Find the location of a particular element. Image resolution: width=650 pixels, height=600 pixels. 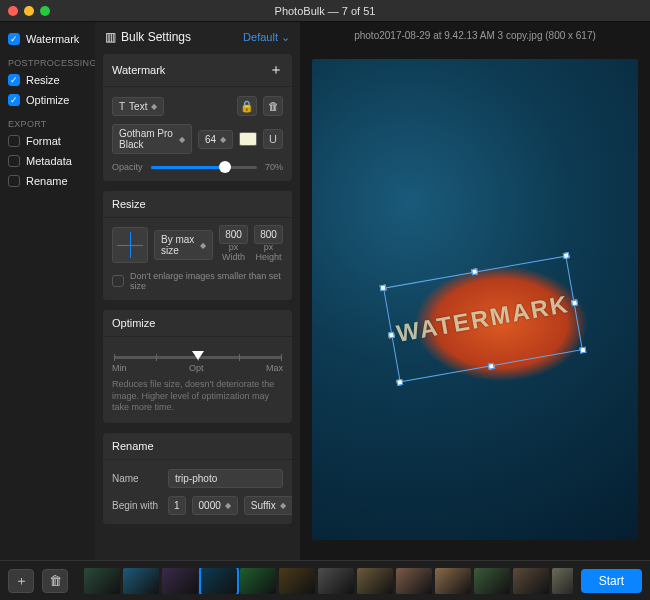

sidebar-item-rename: Rename is located at coordinates (48, 181).